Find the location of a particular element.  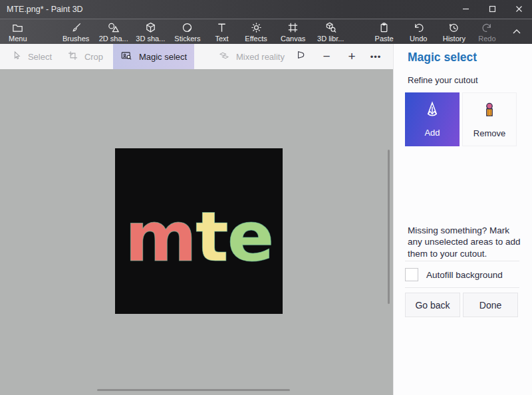

zoom-out-icon: − is located at coordinates (326, 57).